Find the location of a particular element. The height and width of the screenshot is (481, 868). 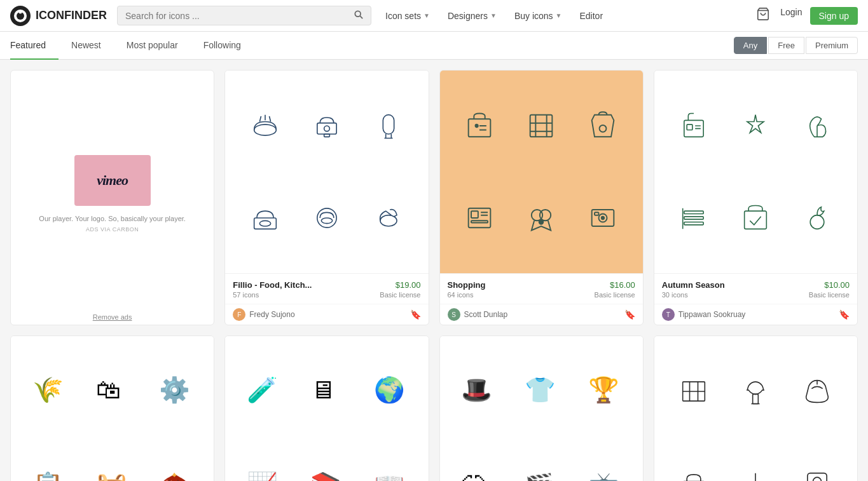

author-name: Fredy Sujono is located at coordinates (272, 315).